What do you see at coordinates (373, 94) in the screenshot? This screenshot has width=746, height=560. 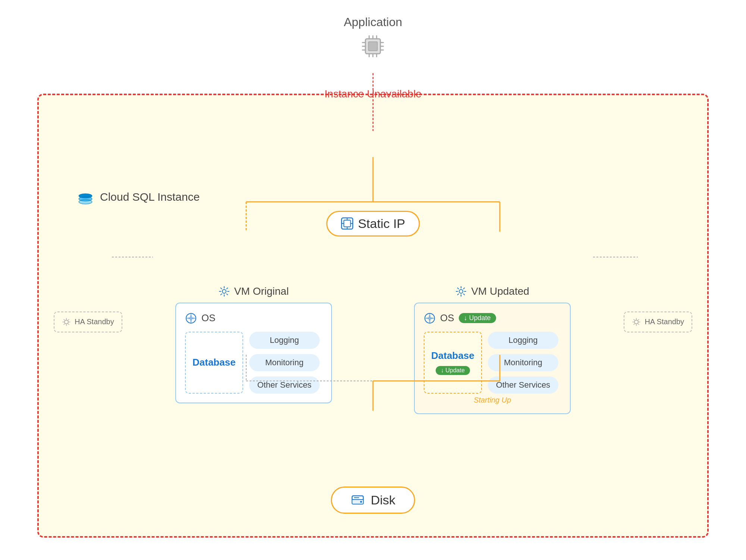 I see `instance-unavailable-label: Instance Unavailable` at bounding box center [373, 94].